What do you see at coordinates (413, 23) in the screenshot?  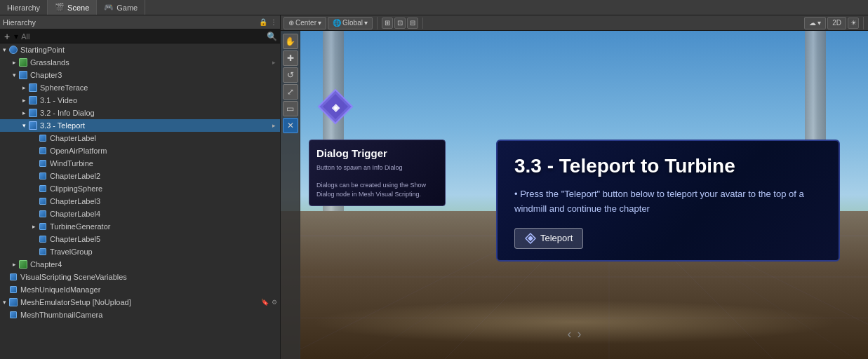 I see `grid-btn-3: ⊟` at bounding box center [413, 23].